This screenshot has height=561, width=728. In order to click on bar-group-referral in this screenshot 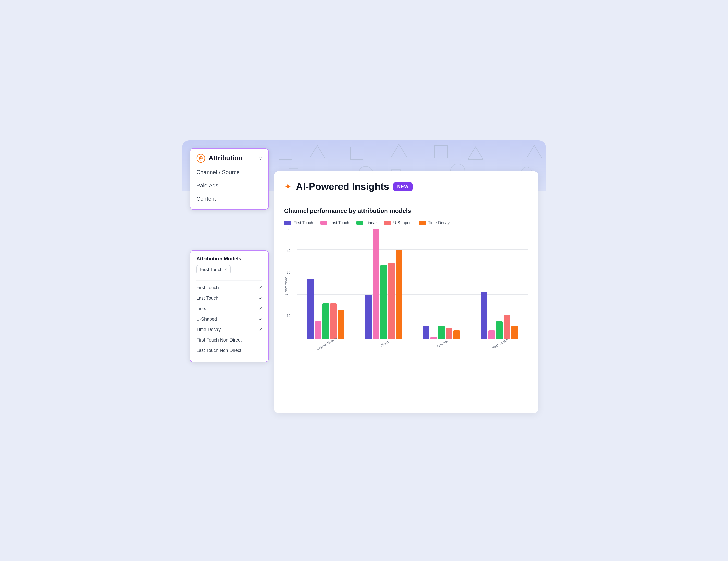, I will do `click(441, 283)`.